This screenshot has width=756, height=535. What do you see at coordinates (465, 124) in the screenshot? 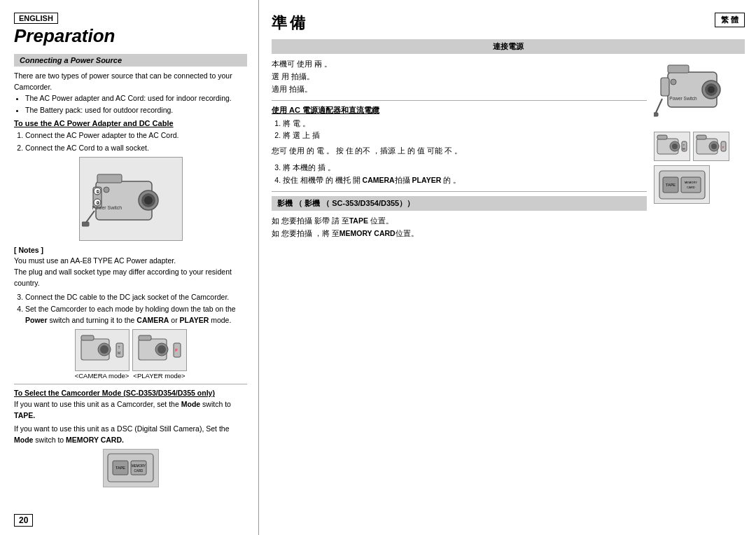
I see `zh-step-1: 將 電 。` at bounding box center [465, 124].